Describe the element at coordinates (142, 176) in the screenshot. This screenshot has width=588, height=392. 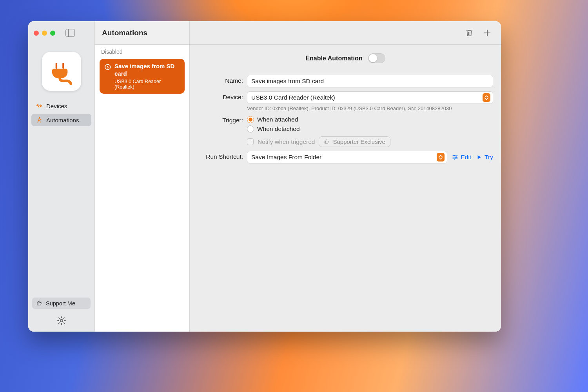
I see `automation-list-pane: Automations Disabled Save images from SD…` at that location.